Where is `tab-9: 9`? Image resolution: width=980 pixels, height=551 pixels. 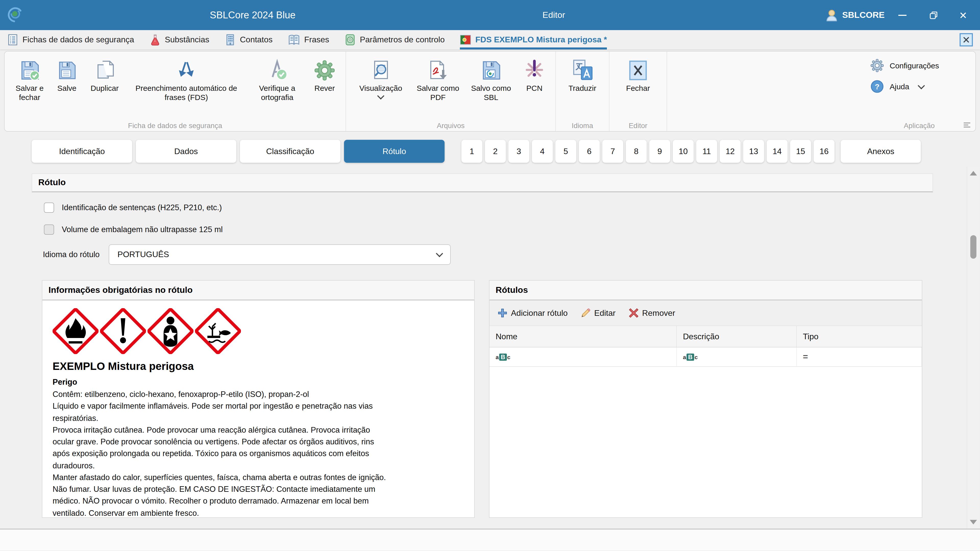
tab-9: 9 is located at coordinates (660, 151).